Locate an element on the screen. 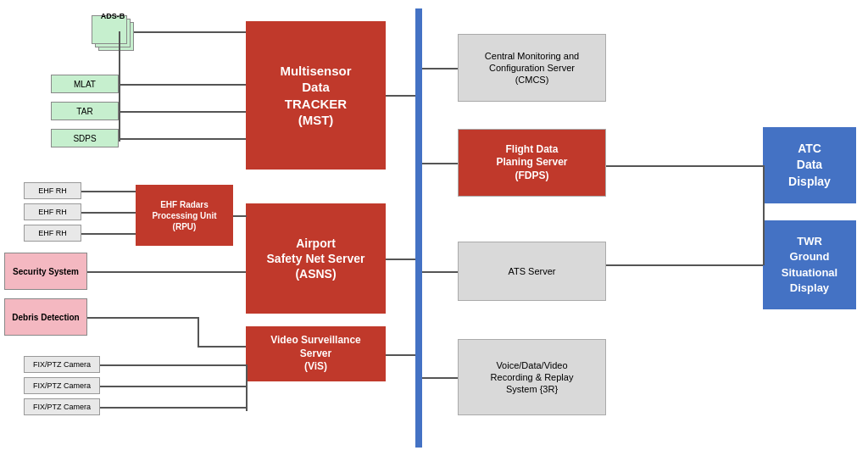  asns-box: AirportSafety Net Server(ASNS) is located at coordinates (315, 259).